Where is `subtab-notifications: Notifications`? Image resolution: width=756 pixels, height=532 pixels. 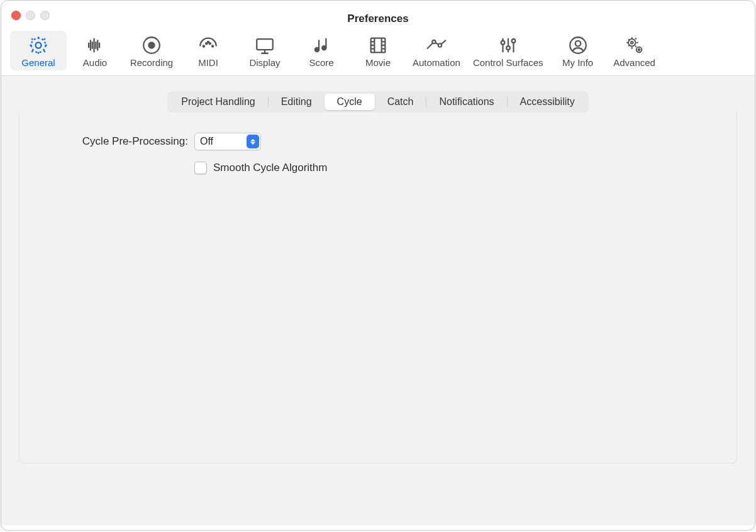 subtab-notifications: Notifications is located at coordinates (467, 102).